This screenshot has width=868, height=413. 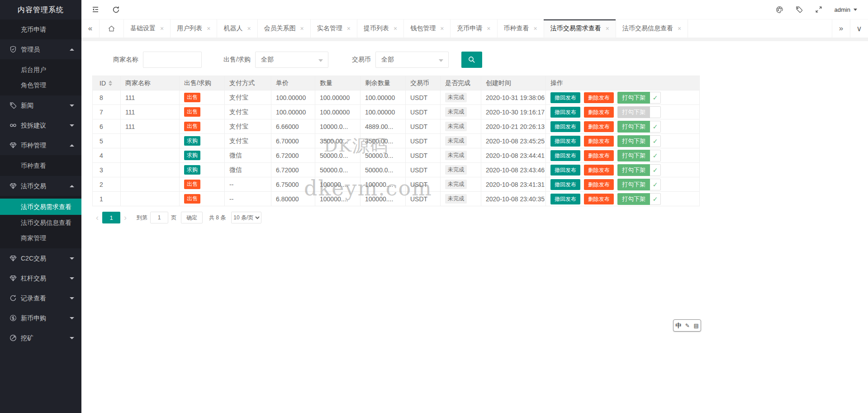 What do you see at coordinates (41, 29) in the screenshot?
I see `sidebar-item: 充币申请` at bounding box center [41, 29].